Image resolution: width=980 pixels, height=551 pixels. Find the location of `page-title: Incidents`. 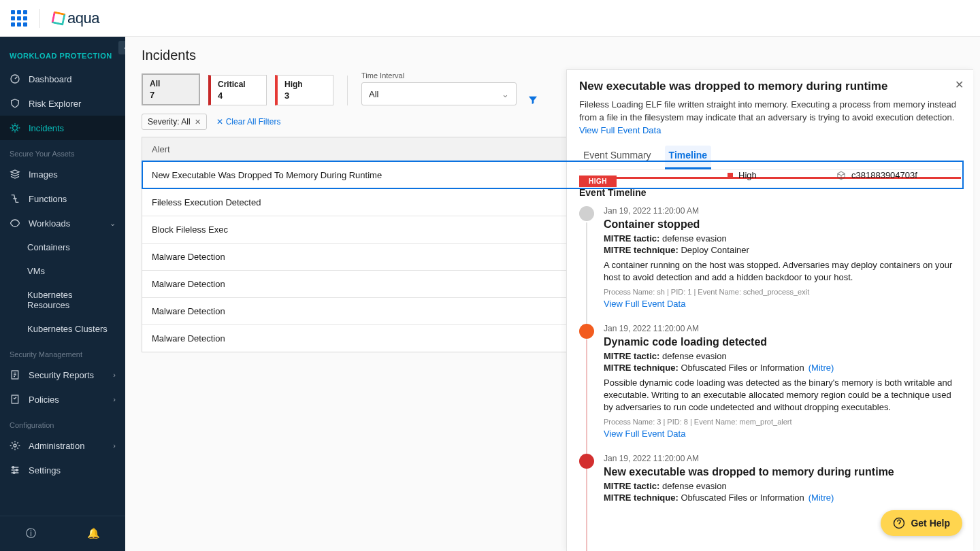

page-title: Incidents is located at coordinates (553, 54).